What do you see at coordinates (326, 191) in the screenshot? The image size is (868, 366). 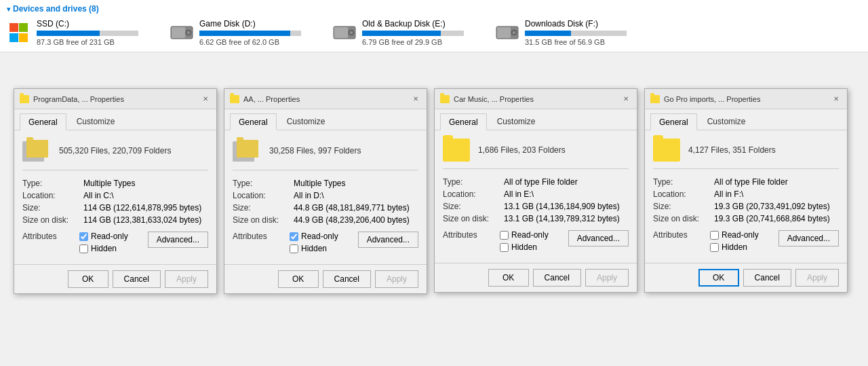 I see `dialog-aa: AA, ... Properties ✕ General Customize 3…` at bounding box center [326, 191].